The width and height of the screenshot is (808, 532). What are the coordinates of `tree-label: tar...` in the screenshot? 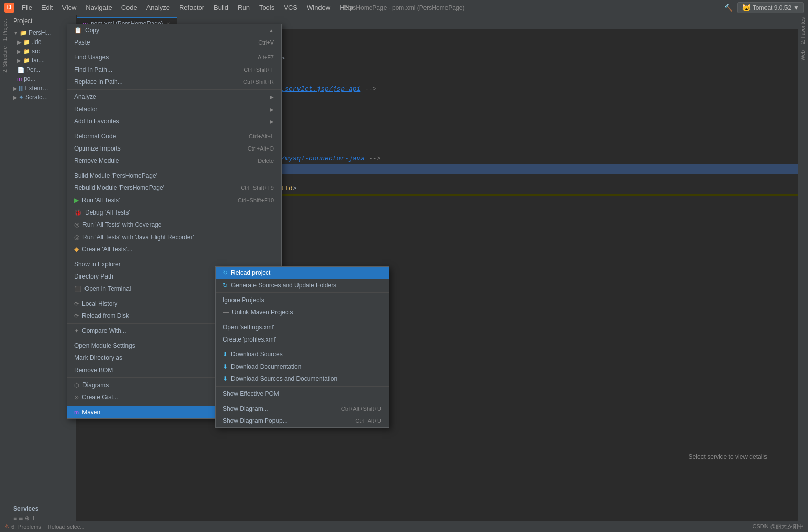 It's located at (38, 60).